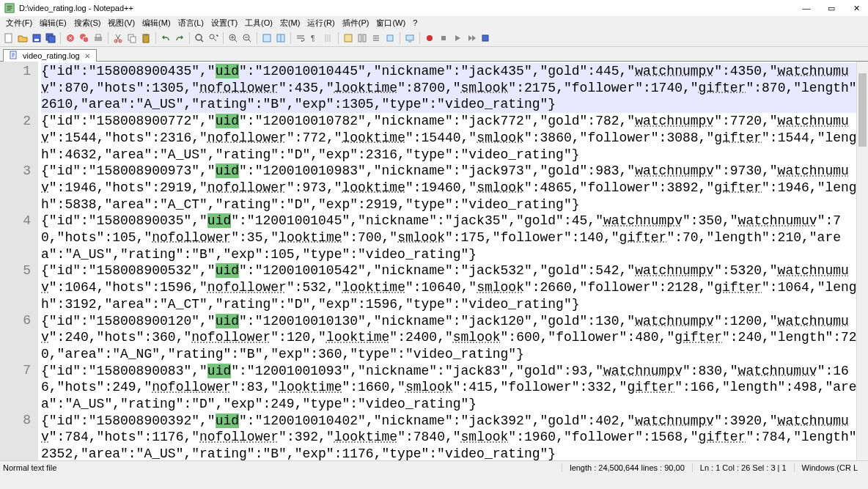 This screenshot has height=489, width=868. What do you see at coordinates (862, 261) in the screenshot?
I see `vertical-scrollbar` at bounding box center [862, 261].